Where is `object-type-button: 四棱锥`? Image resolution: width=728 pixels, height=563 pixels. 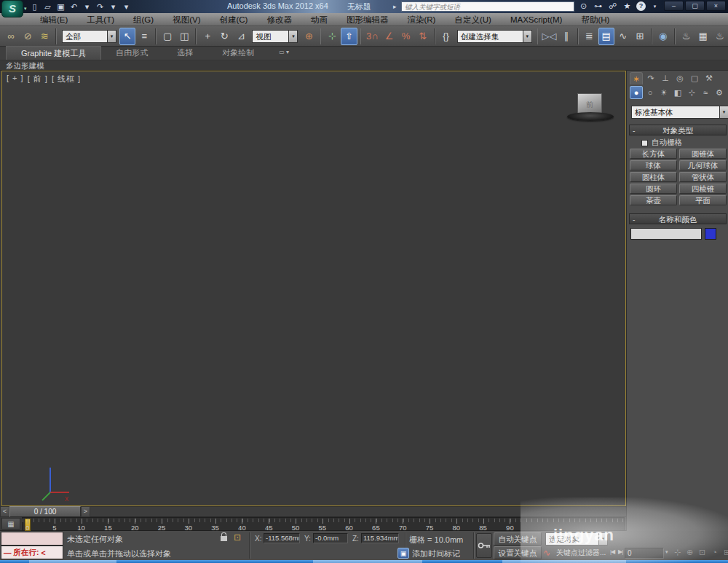 object-type-button: 四棱锥 is located at coordinates (703, 189).